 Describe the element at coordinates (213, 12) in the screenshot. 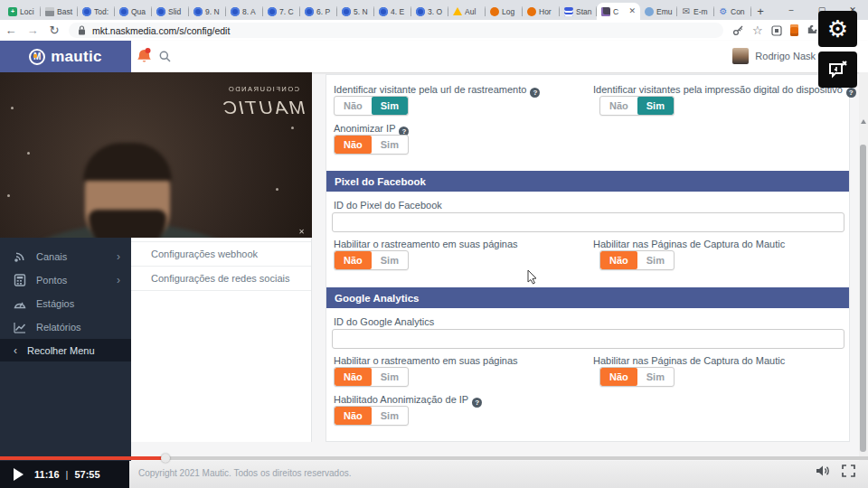

I see `tab-label: 9. N` at that location.